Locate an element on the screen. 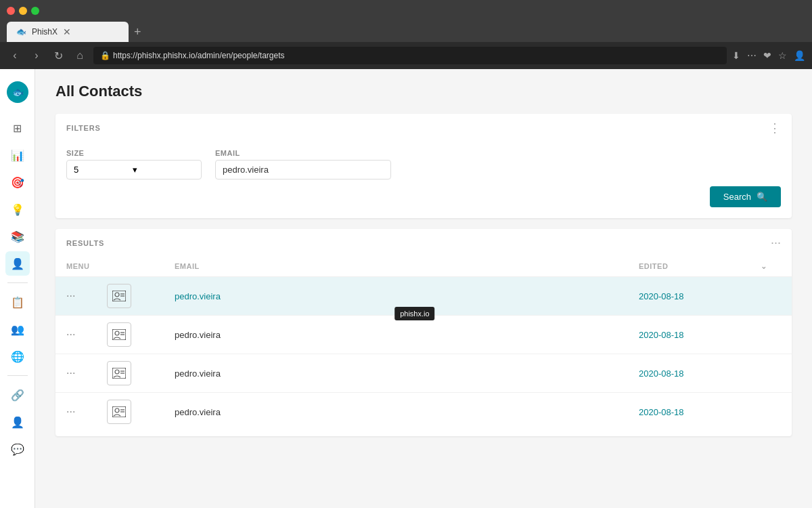 The height and width of the screenshot is (508, 812). reports-icon: 📋 is located at coordinates (18, 302).